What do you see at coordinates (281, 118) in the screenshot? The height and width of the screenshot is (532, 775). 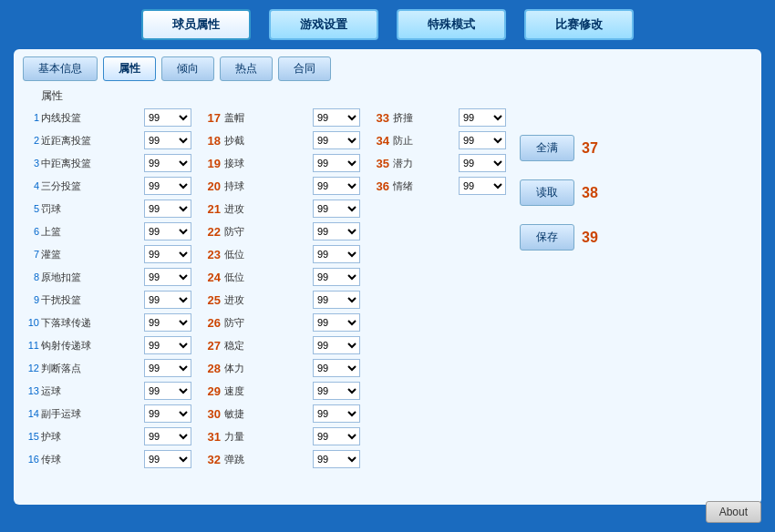 I see `attr-row: 17盖帽999897969590858075706050` at bounding box center [281, 118].